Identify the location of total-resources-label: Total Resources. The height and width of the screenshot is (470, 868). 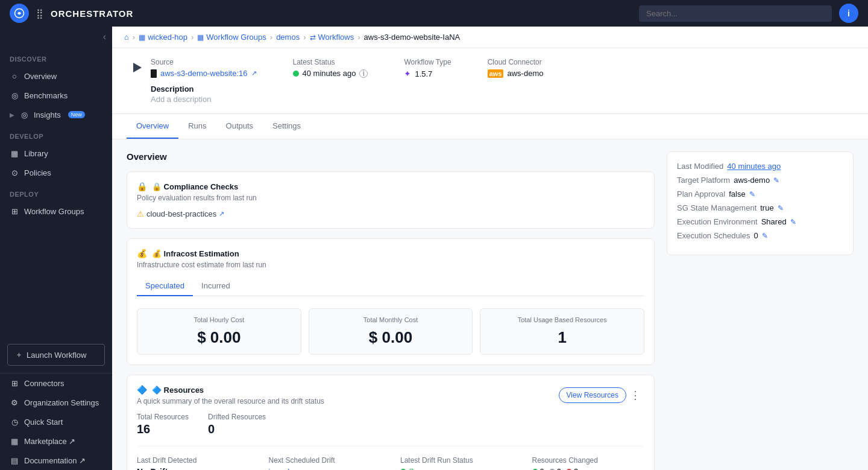
(163, 417).